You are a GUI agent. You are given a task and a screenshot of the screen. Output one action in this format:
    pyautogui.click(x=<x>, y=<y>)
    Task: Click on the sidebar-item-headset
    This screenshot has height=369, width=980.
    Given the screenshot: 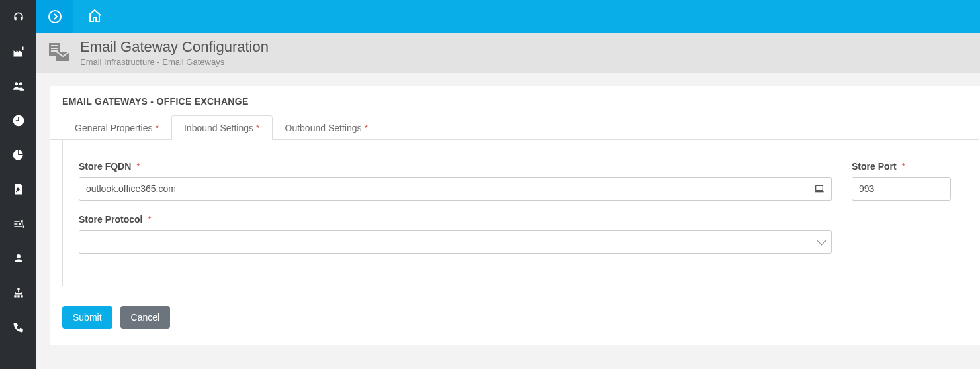 What is the action you would take?
    pyautogui.click(x=19, y=17)
    